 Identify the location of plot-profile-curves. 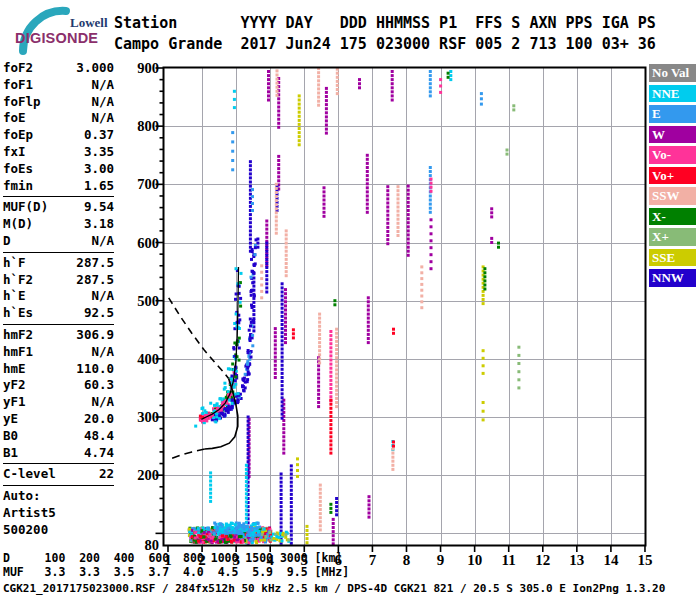
(204, 364).